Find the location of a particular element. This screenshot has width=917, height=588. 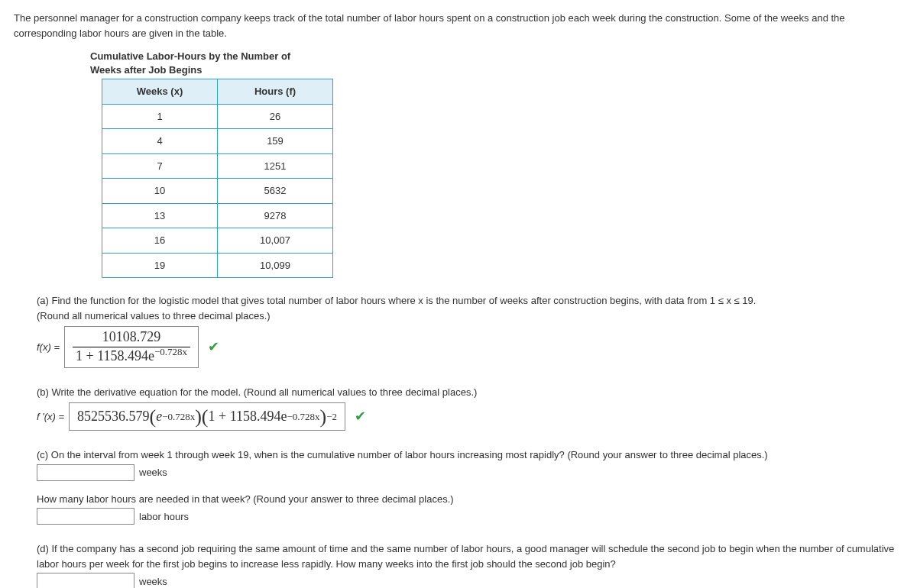

part-c-sub-unit: labor hours is located at coordinates (164, 517).